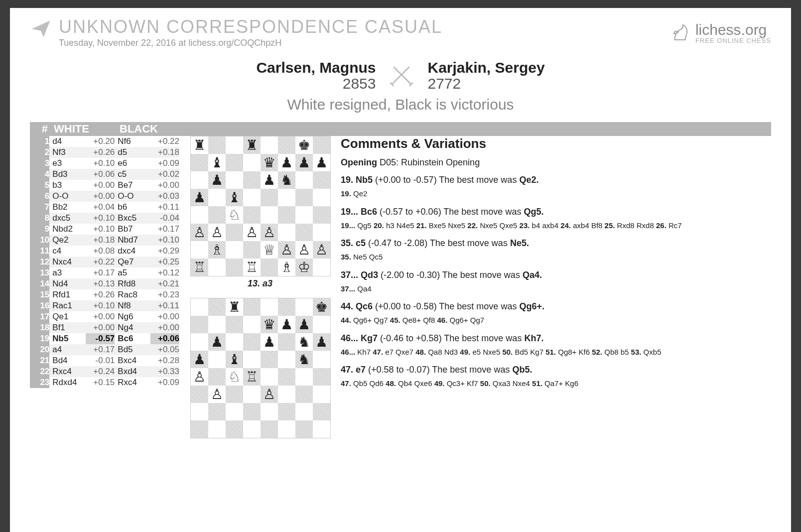  What do you see at coordinates (133, 196) in the screenshot?
I see `black-move: O-O` at bounding box center [133, 196].